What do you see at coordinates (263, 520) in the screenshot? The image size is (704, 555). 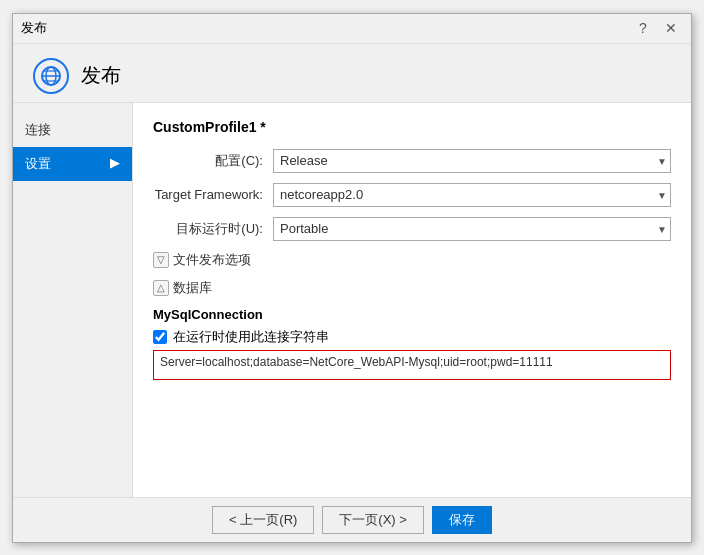 I see `prev-button: < 上一页(R)` at bounding box center [263, 520].